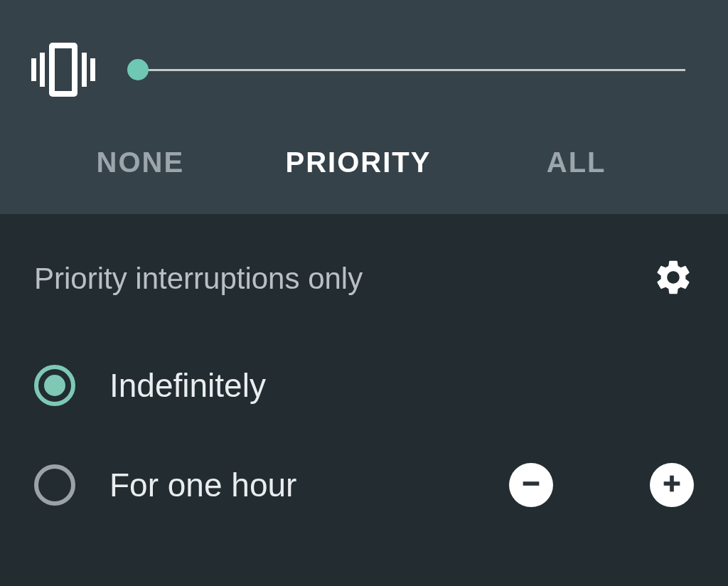 This screenshot has width=728, height=586. What do you see at coordinates (405, 70) in the screenshot?
I see `volume-slider` at bounding box center [405, 70].